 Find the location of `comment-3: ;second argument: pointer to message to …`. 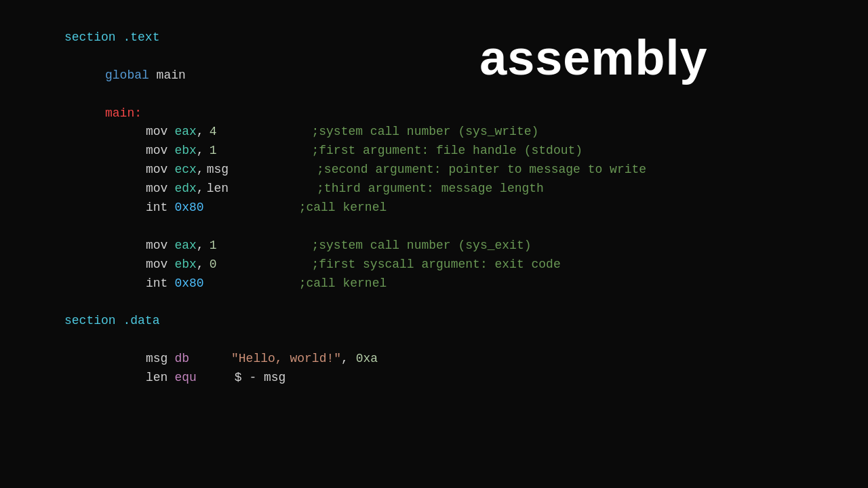

comment-3: ;second argument: pointer to message to … is located at coordinates (481, 170).